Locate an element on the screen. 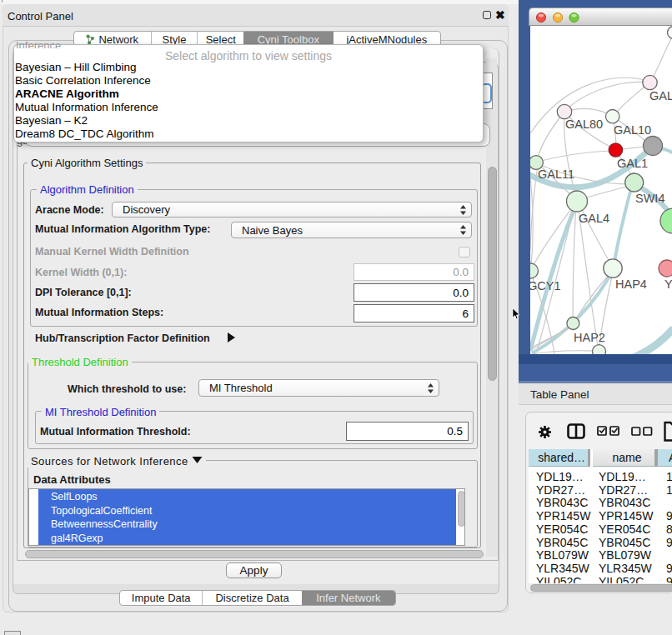 The height and width of the screenshot is (635, 672). svg-text: GAL1 is located at coordinates (632, 163).